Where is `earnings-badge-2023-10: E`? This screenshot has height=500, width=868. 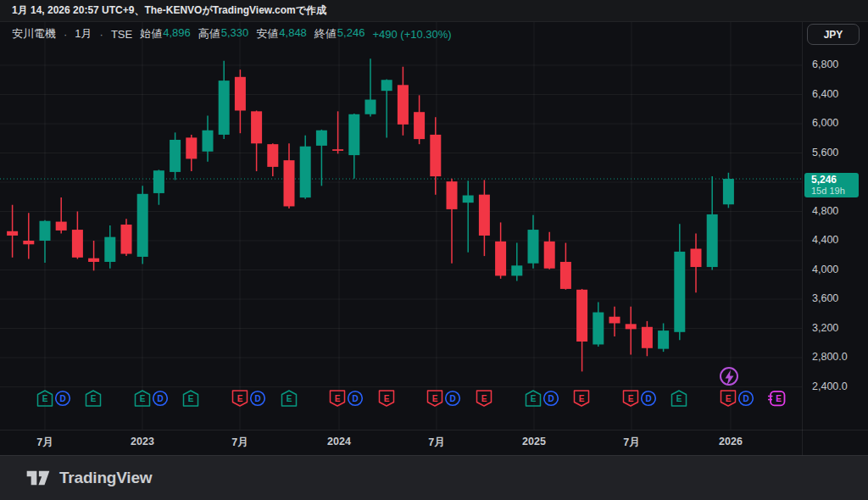 earnings-badge-2023-10: E is located at coordinates (290, 398).